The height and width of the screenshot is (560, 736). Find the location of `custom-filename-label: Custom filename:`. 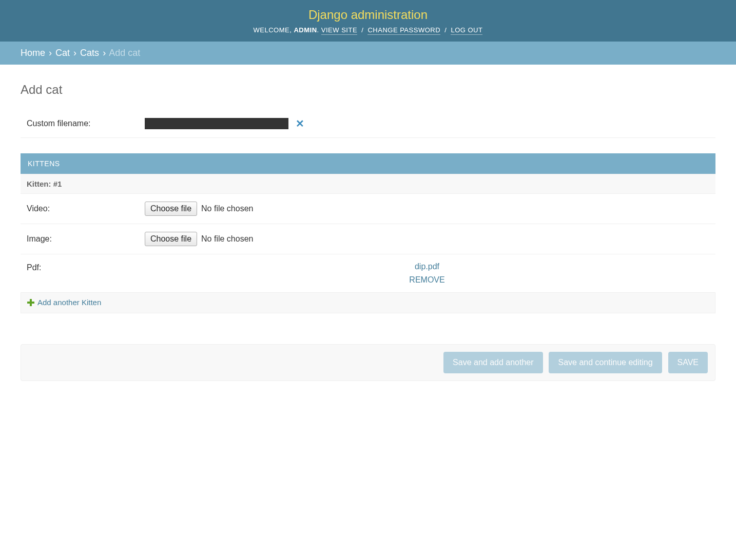

custom-filename-label: Custom filename: is located at coordinates (86, 124).